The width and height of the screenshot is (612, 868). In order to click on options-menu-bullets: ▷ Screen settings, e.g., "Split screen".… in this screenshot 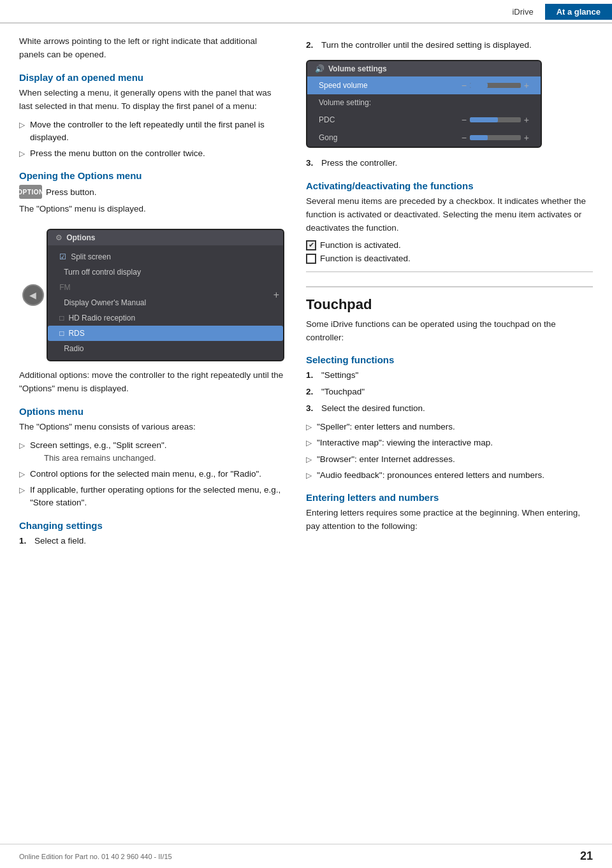, I will do `click(152, 474)`.